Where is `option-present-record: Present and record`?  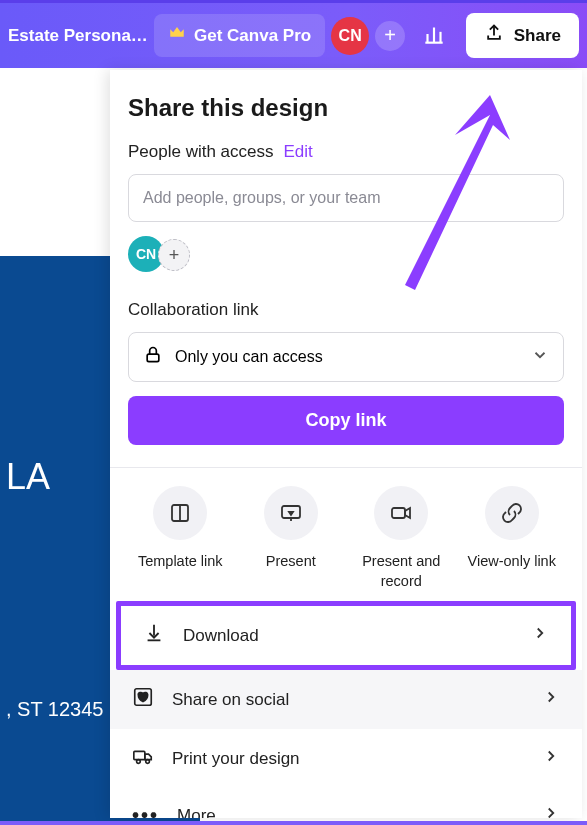
option-present-record: Present and record is located at coordinates (402, 538).